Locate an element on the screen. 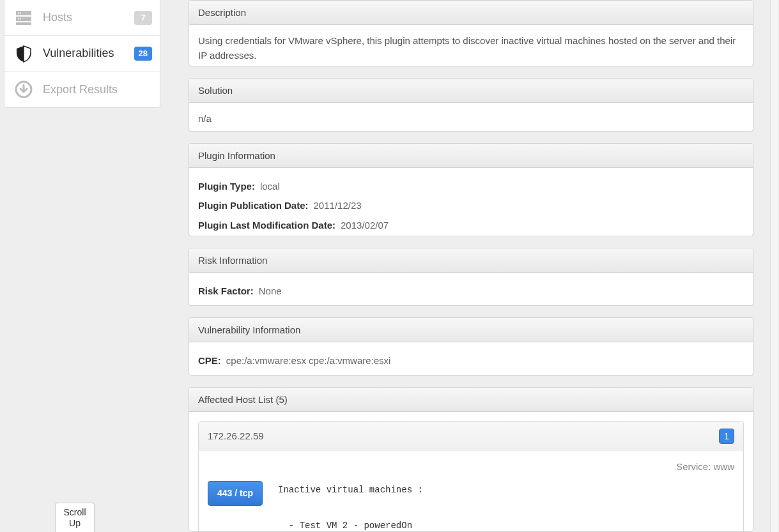 The width and height of the screenshot is (779, 532). sidebar-item-vulnerabilities: Vulnerabilities 28 is located at coordinates (82, 54).